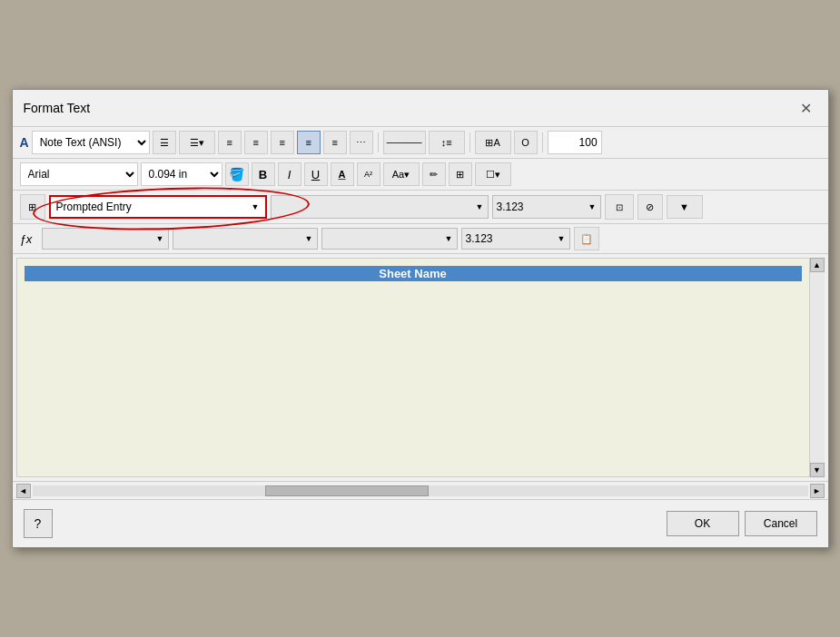 This screenshot has height=637, width=840. Describe the element at coordinates (164, 143) in the screenshot. I see `list-unordered-icon: ☰` at that location.